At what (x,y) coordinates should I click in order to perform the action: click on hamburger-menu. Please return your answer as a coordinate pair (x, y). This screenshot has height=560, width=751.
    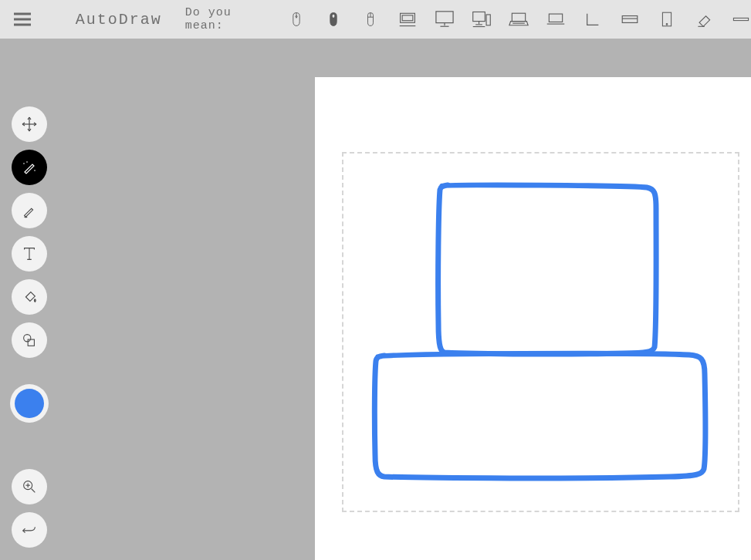
    Looking at the image, I should click on (22, 19).